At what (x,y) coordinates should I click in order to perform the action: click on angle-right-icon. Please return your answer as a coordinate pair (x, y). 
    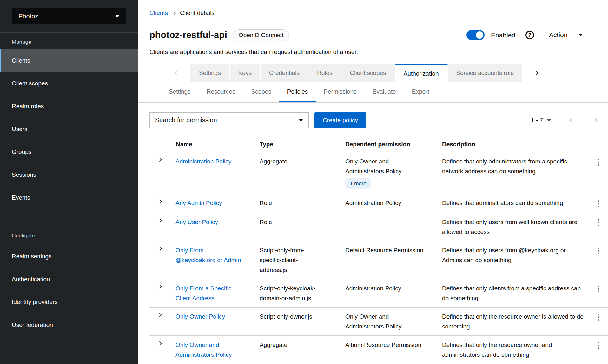
    Looking at the image, I should click on (160, 201).